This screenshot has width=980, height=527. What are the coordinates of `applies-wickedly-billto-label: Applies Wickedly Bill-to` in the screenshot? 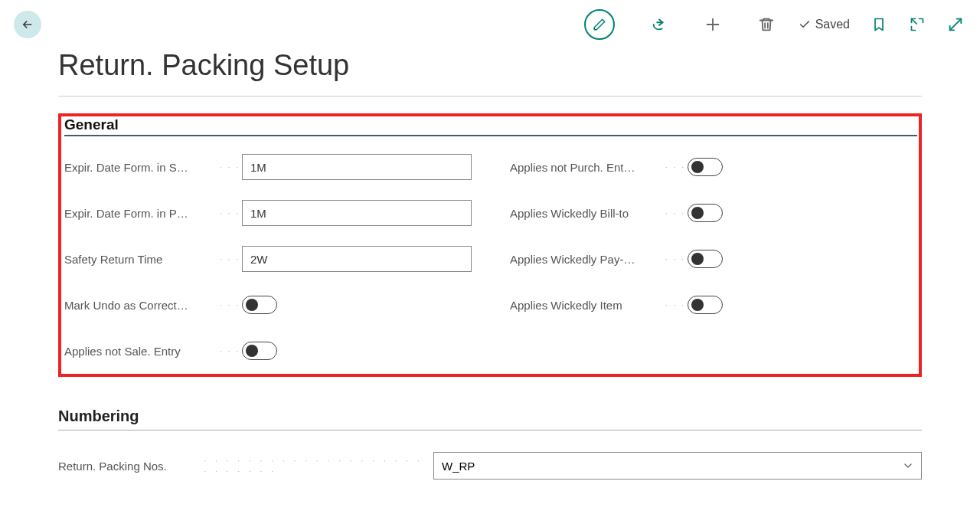 It's located at (586, 213).